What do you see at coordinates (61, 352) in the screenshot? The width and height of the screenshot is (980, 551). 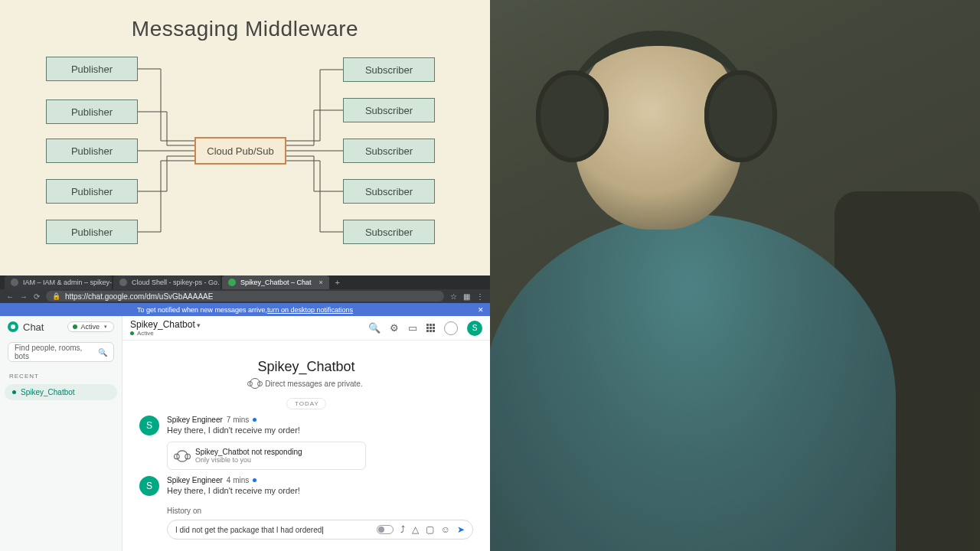 I see `search-input: Find people, rooms, bots 🔍` at bounding box center [61, 352].